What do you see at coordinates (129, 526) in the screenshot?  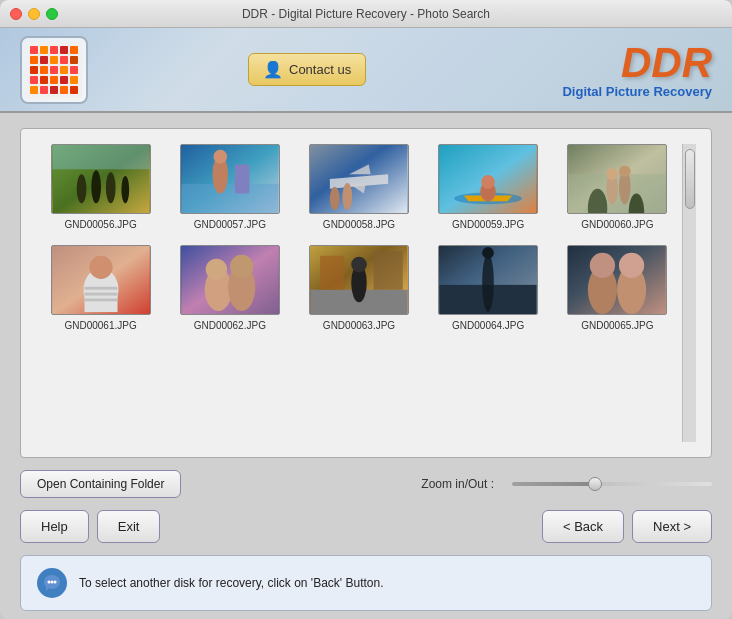 I see `exit-button: Exit` at bounding box center [129, 526].